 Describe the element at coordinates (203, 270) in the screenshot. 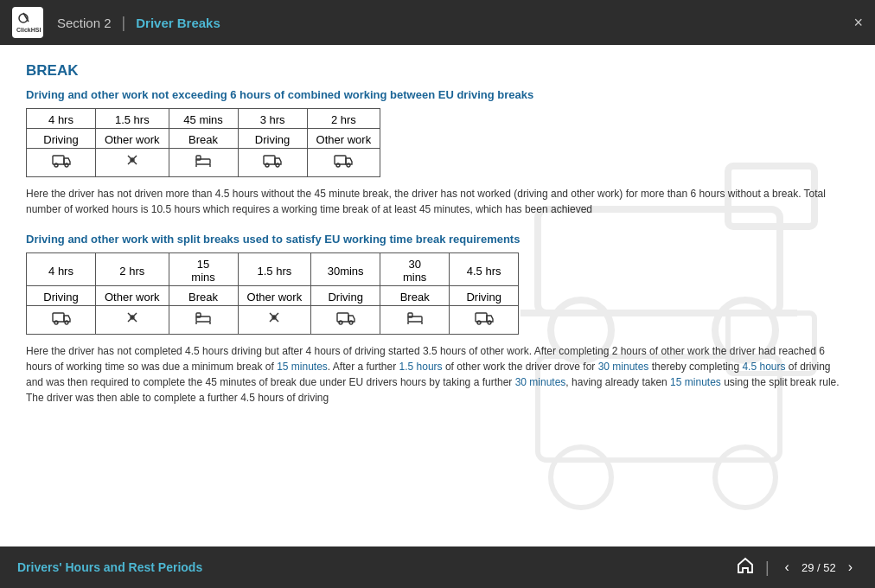

I see `t2-c3-dur: 15mins` at that location.